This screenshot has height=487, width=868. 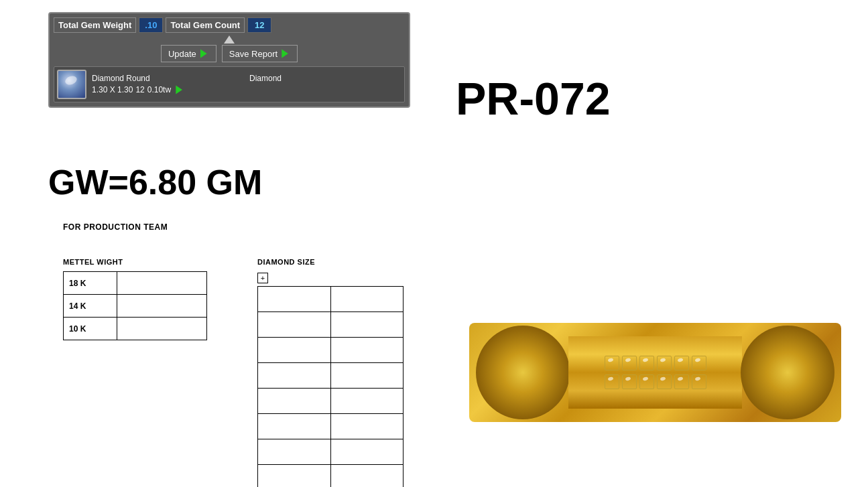 What do you see at coordinates (205, 25) in the screenshot?
I see `gem-count-label: Total Gem Count` at bounding box center [205, 25].